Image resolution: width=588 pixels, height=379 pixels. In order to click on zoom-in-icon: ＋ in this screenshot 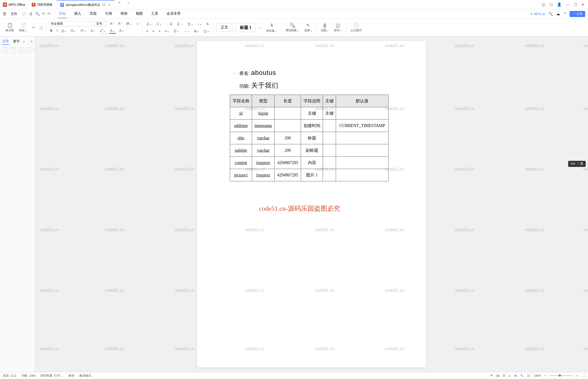, I will do `click(577, 376)`.